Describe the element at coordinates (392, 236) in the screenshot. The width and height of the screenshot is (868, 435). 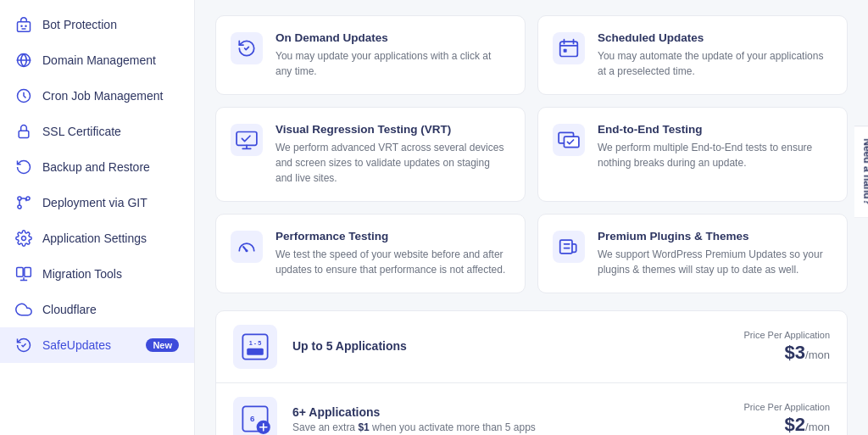
I see `card-title: Performance Testing` at that location.